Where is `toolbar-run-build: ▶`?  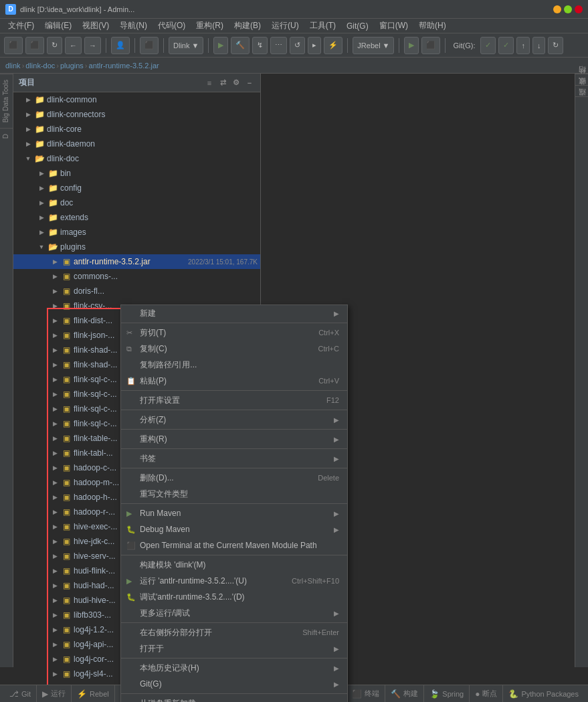 toolbar-run-build: ▶ is located at coordinates (221, 46).